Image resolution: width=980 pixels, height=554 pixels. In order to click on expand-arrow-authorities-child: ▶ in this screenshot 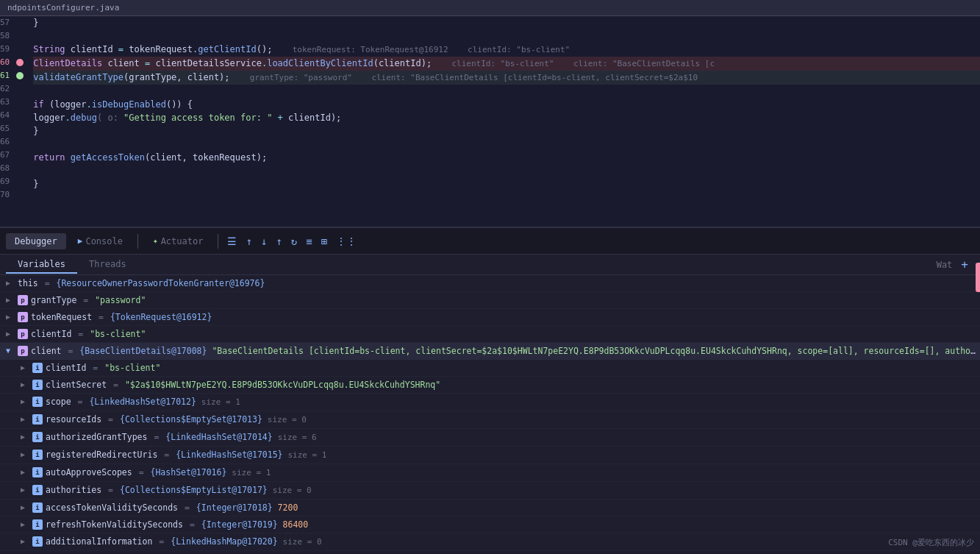, I will do `click(25, 489)`.